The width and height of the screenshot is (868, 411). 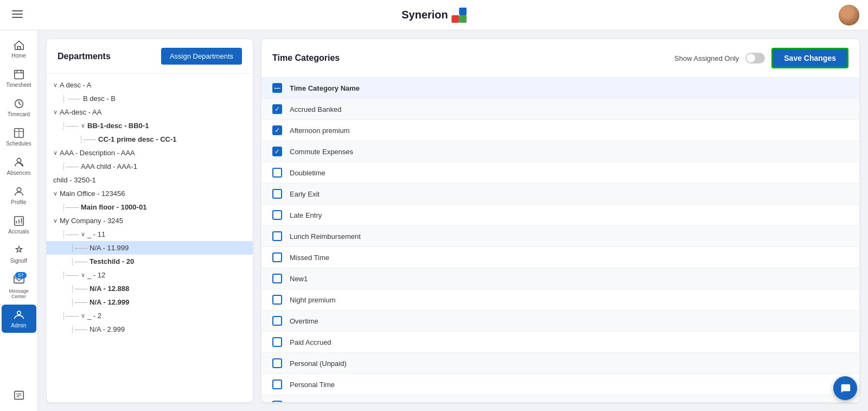 I want to click on tree-item-cc1: ┊—— CC-1 prime desc - CC-1, so click(x=150, y=139).